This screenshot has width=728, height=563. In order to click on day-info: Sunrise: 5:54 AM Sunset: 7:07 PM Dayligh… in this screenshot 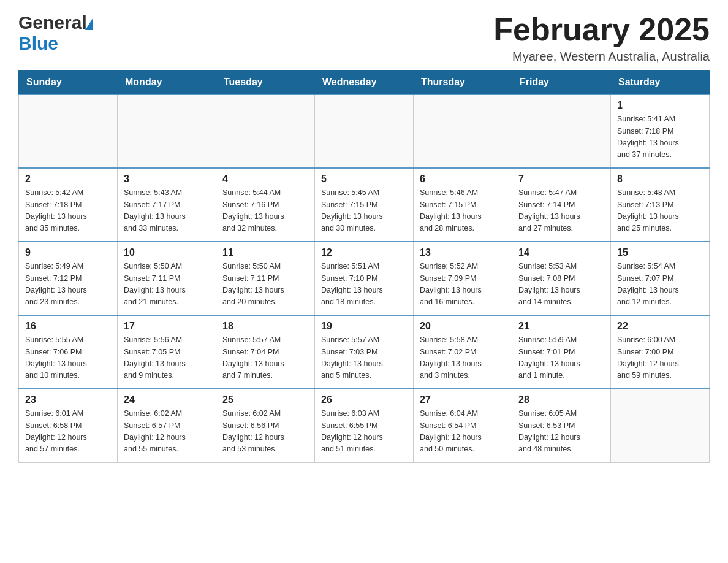, I will do `click(660, 285)`.